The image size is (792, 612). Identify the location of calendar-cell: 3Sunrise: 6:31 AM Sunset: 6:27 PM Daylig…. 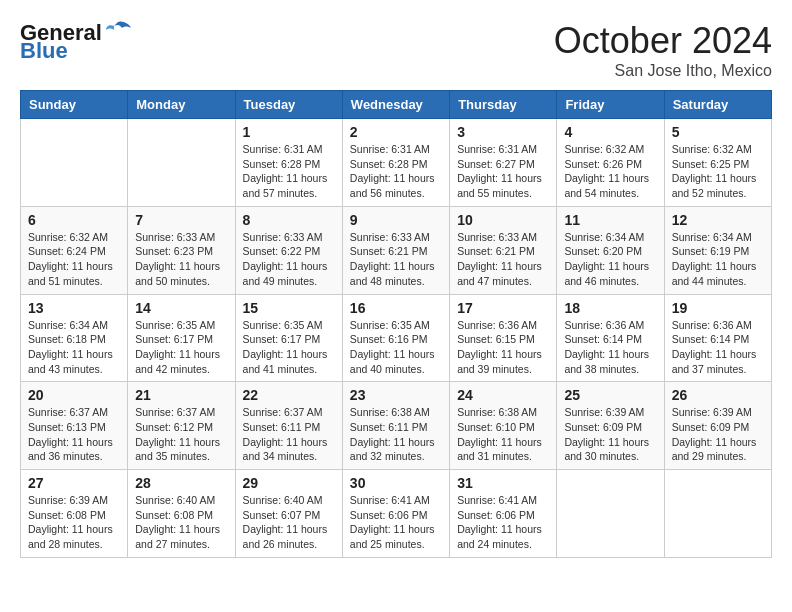
(504, 163).